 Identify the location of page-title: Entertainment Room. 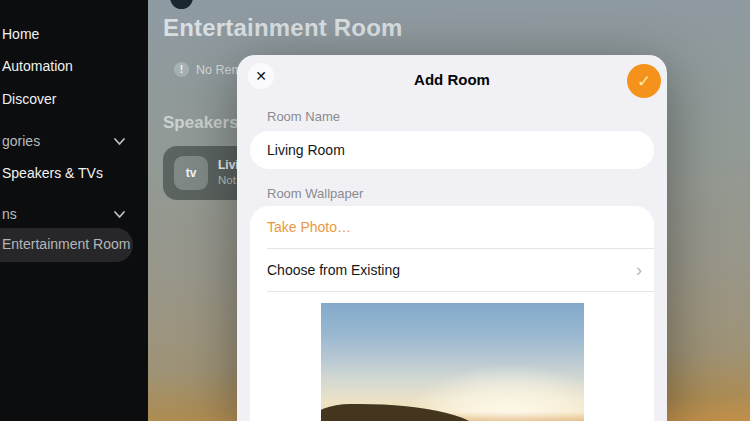
(283, 28).